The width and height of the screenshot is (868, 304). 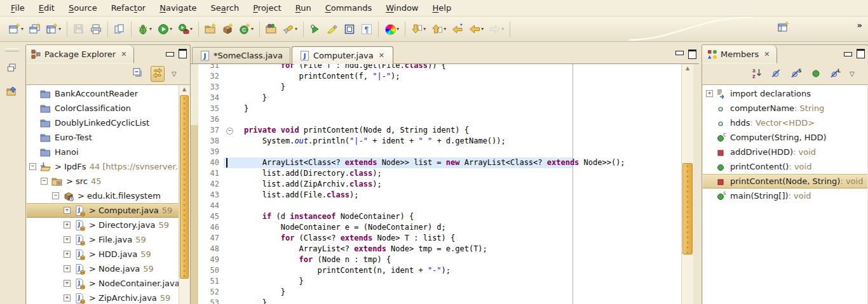 What do you see at coordinates (497, 29) in the screenshot?
I see `forward-button: ▾` at bounding box center [497, 29].